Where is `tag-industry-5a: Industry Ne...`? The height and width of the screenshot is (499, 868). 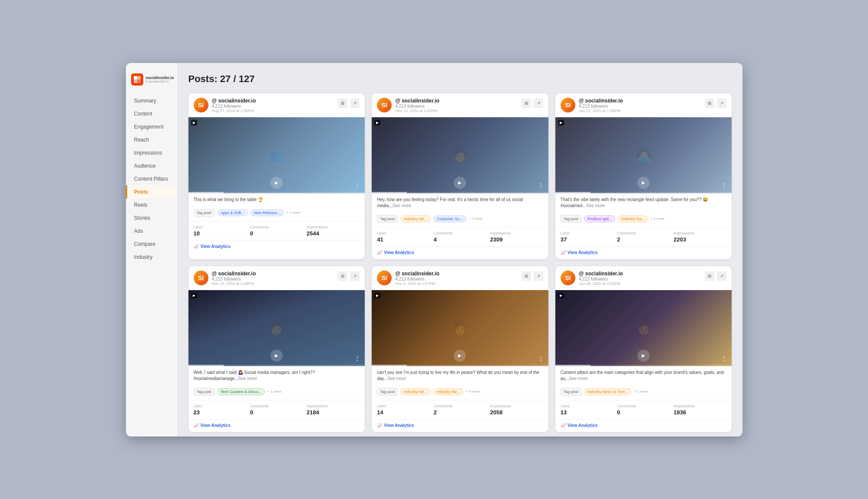 tag-industry-5a: Industry Ne... is located at coordinates (416, 392).